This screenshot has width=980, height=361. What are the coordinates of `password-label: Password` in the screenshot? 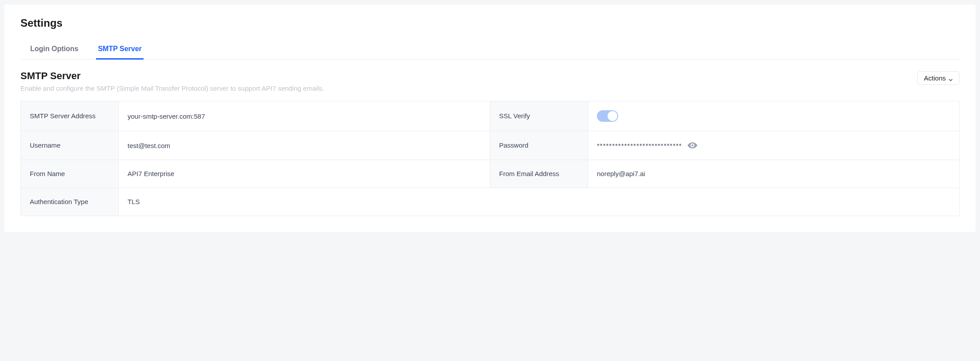 It's located at (539, 145).